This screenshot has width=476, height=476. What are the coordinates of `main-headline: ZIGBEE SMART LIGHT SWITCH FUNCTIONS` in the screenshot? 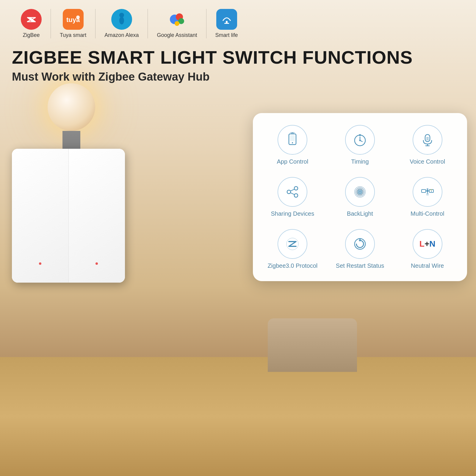 It's located at (238, 57).